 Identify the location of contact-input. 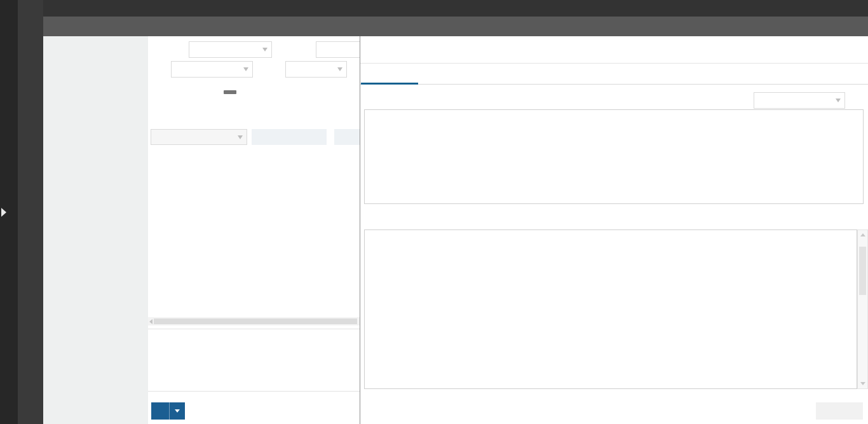
(338, 50).